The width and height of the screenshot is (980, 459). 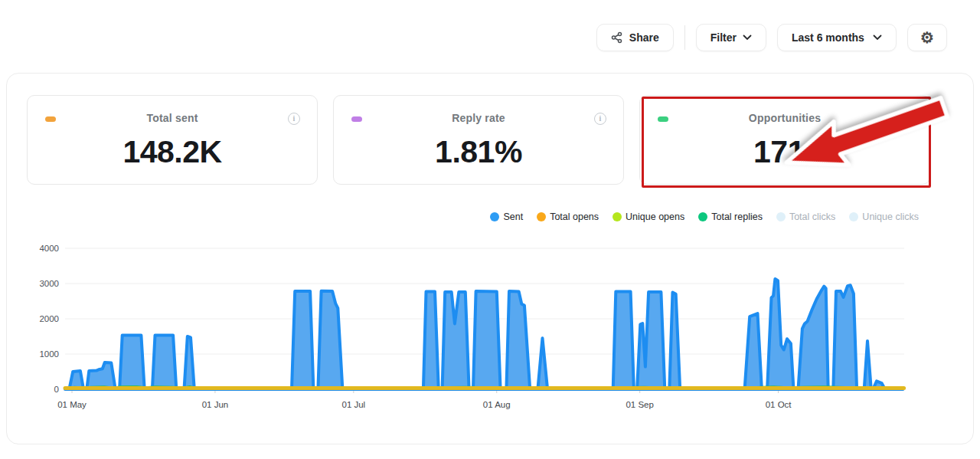 I want to click on purple-pill-icon, so click(x=357, y=120).